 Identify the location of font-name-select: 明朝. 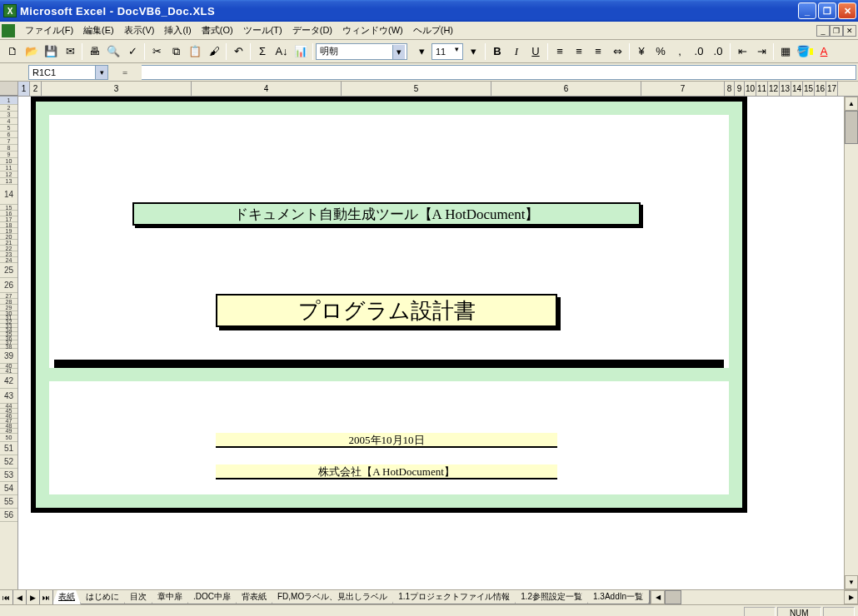
(362, 52).